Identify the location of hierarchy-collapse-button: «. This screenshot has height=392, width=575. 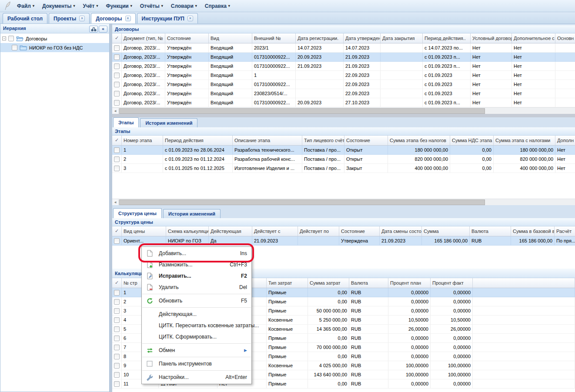
(103, 29).